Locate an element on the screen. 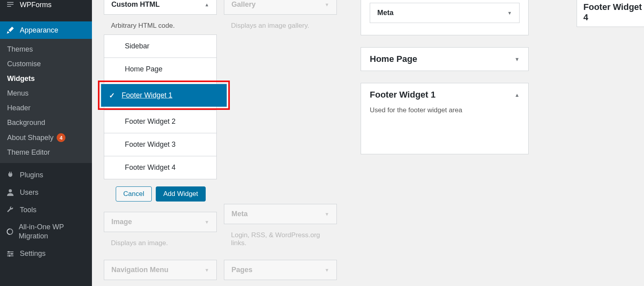  area-option-footer-widget-2: Footer Widget 2 is located at coordinates (160, 121).